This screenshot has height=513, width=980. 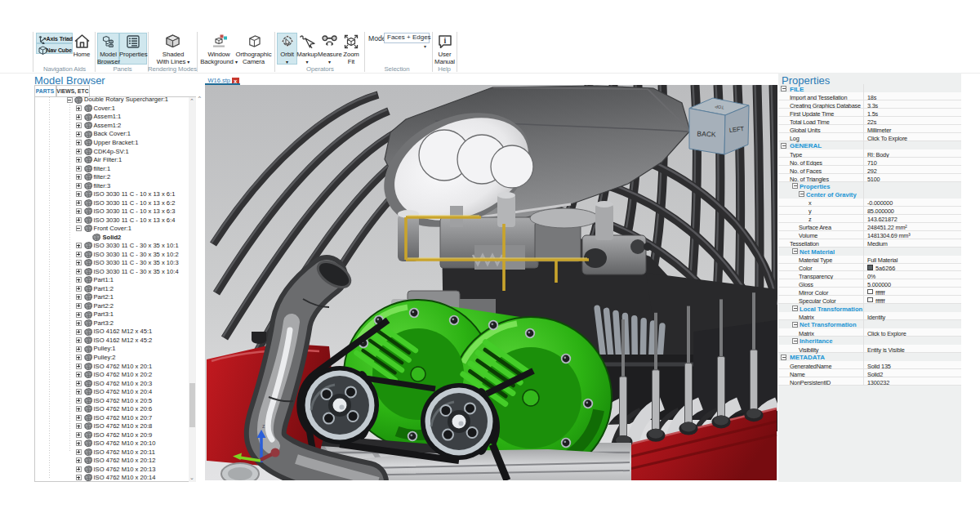 What do you see at coordinates (264, 426) in the screenshot?
I see `svg-text: z` at bounding box center [264, 426].